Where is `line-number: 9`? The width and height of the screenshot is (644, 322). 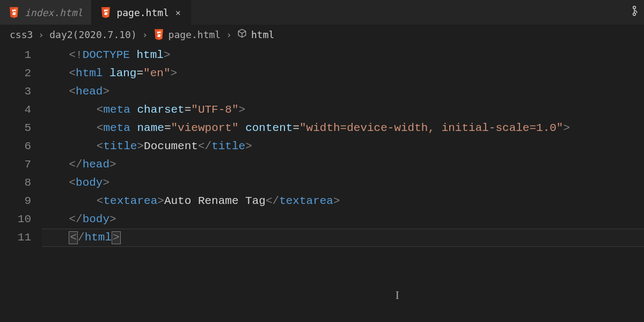 line-number: 9 is located at coordinates (16, 201).